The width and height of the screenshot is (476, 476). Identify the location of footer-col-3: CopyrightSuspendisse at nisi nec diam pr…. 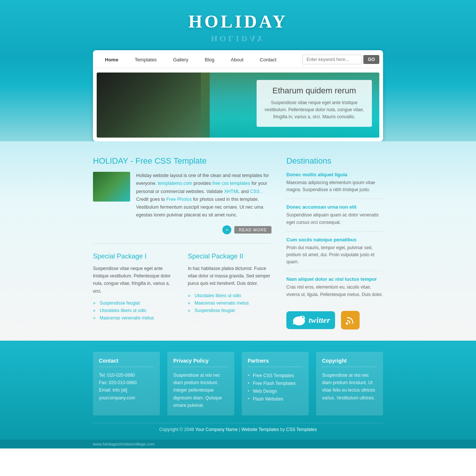
(350, 384).